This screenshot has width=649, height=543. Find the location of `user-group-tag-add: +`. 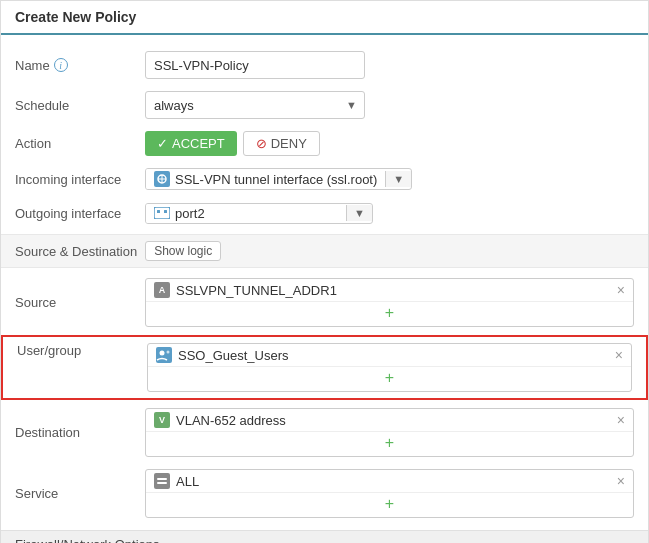

user-group-tag-add: + is located at coordinates (390, 378).